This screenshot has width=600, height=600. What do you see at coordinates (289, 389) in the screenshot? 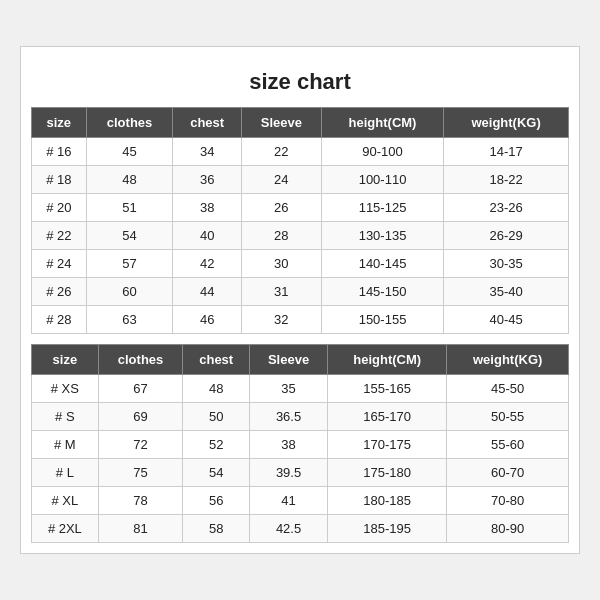
I see `table-cell: 35` at bounding box center [289, 389].